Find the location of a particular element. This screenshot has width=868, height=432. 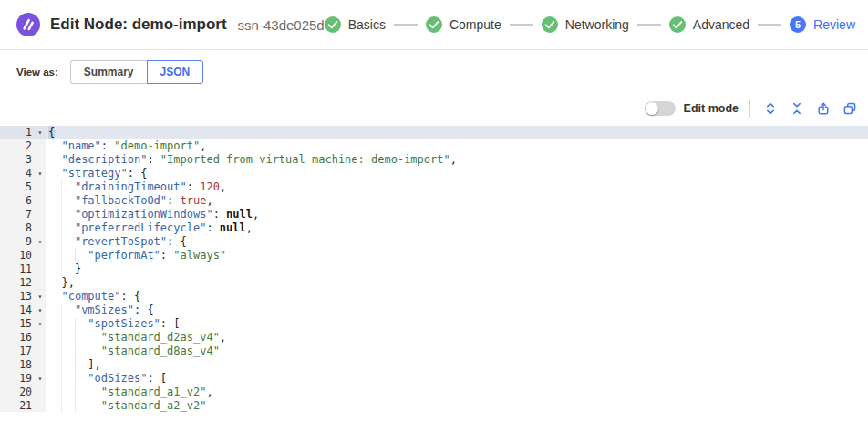

export-button is located at coordinates (823, 108).